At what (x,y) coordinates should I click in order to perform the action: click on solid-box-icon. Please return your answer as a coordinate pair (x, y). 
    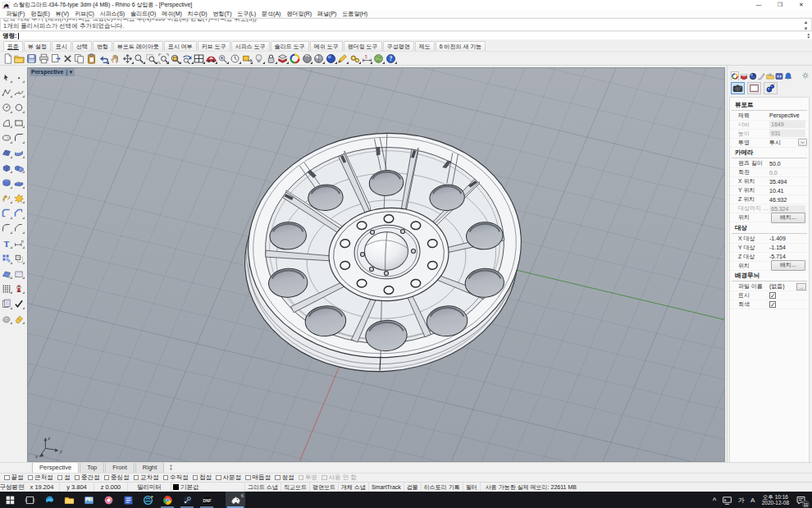
    Looking at the image, I should click on (7, 167).